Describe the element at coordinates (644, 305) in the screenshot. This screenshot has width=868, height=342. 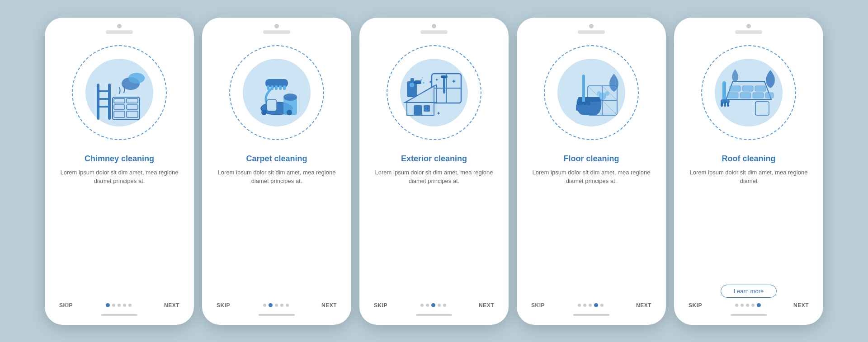
I see `floor-next: NEXT` at that location.